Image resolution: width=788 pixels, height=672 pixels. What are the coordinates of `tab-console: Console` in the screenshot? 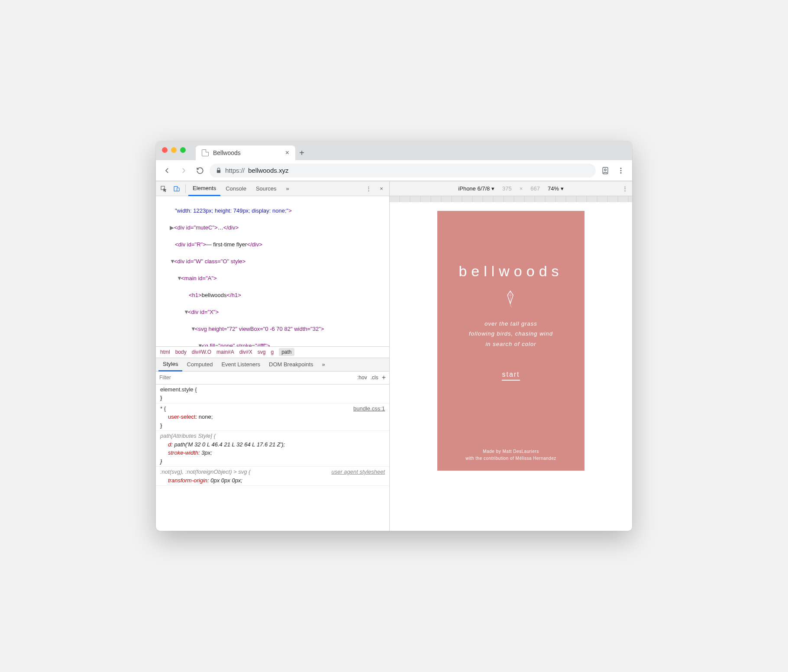 It's located at (236, 189).